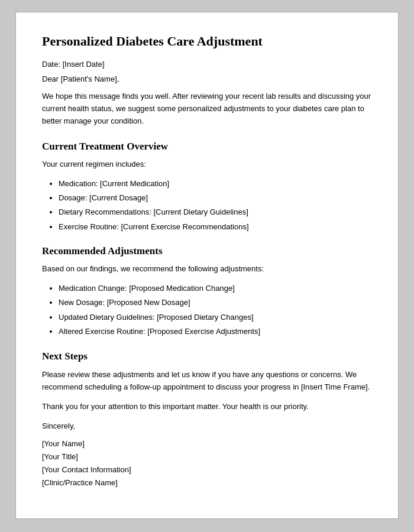  What do you see at coordinates (207, 64) in the screenshot?
I see `document-date: Date: [Insert Date]` at bounding box center [207, 64].